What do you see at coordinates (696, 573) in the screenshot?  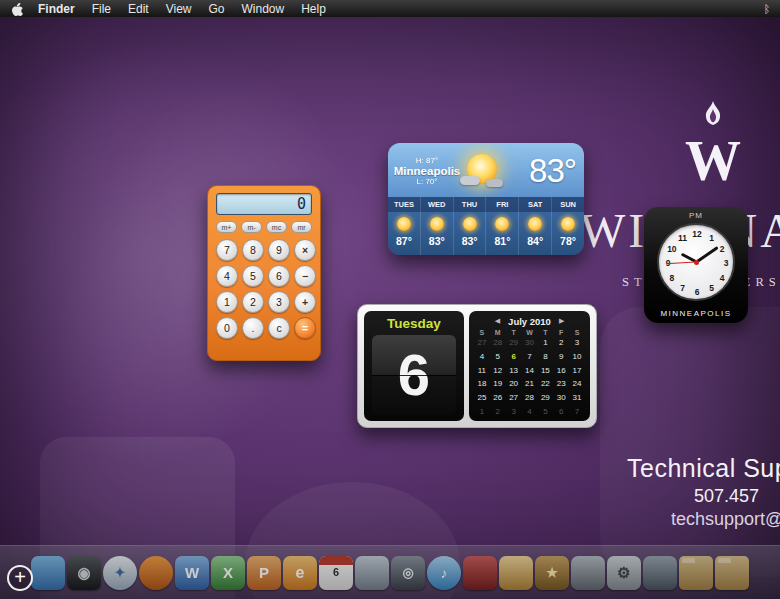 I see `dock-icon-folder-documents` at bounding box center [696, 573].